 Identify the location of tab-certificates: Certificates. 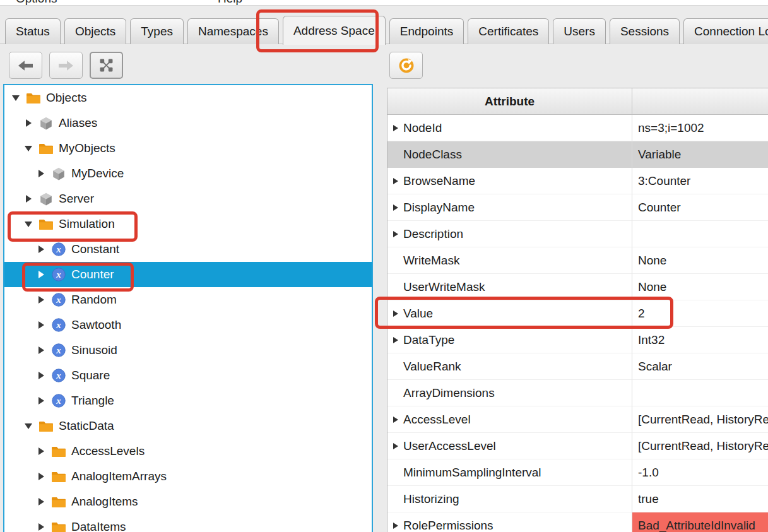
(509, 32).